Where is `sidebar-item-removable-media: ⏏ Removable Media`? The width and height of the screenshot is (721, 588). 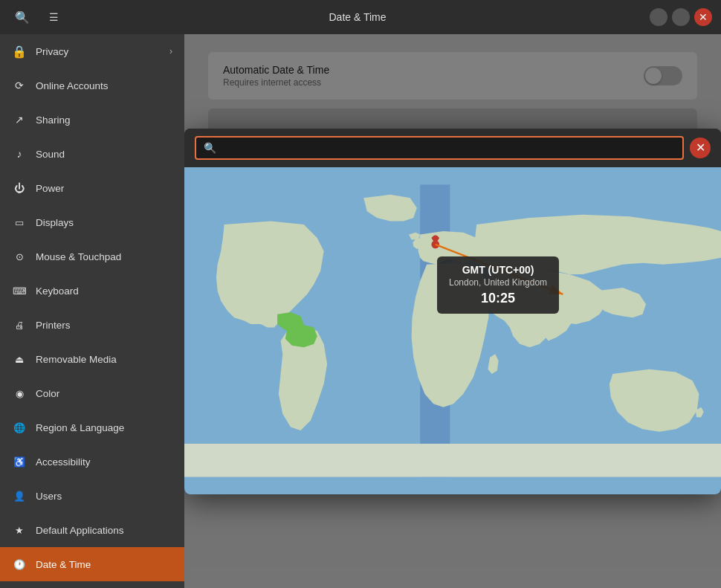 sidebar-item-removable-media: ⏏ Removable Media is located at coordinates (92, 359).